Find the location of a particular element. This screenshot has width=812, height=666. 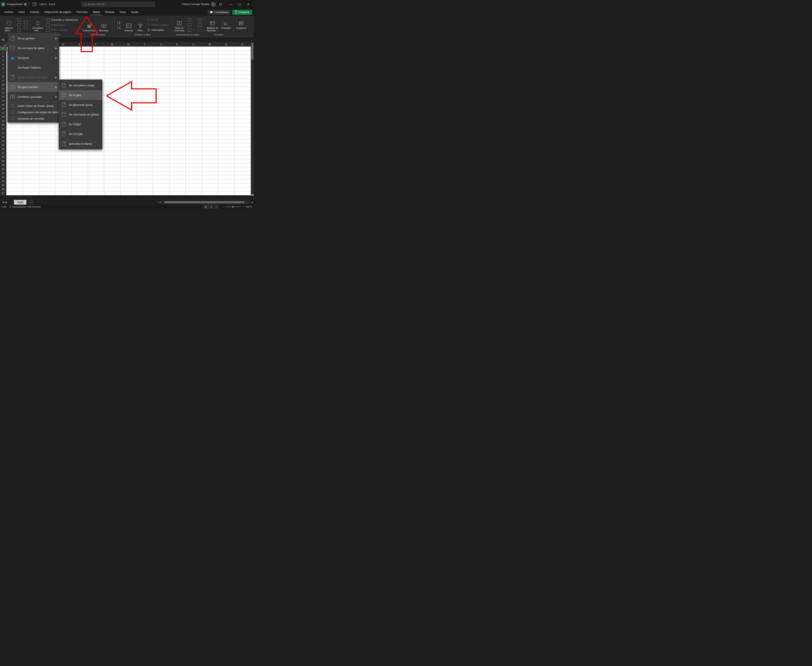

close-button: ✕ is located at coordinates (248, 4).